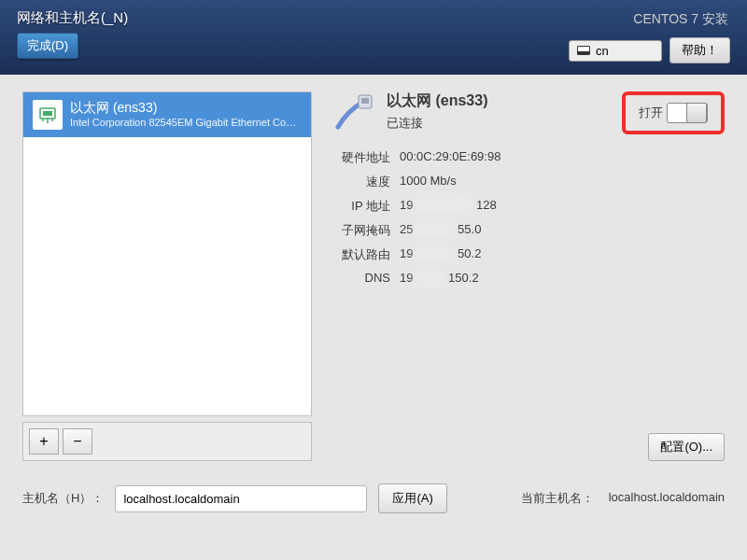  I want to click on info-row-ip: IP 地址 19 128, so click(528, 206).